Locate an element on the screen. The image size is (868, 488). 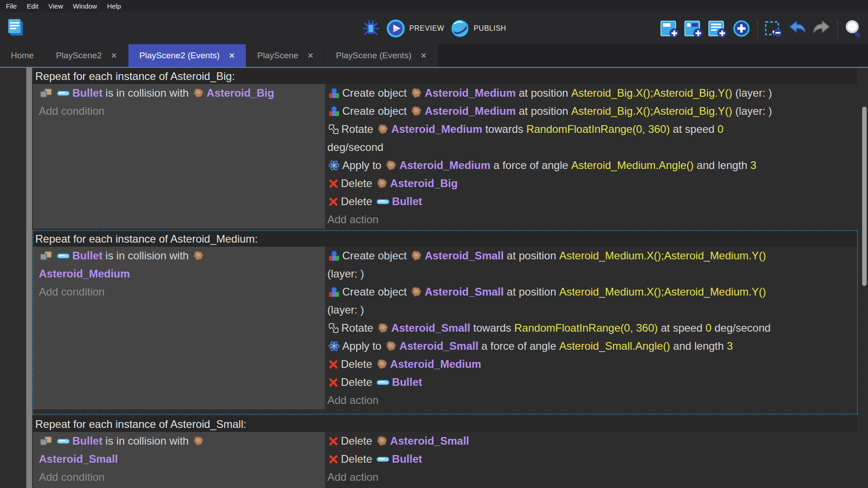
menu-item-window: Window is located at coordinates (85, 6).